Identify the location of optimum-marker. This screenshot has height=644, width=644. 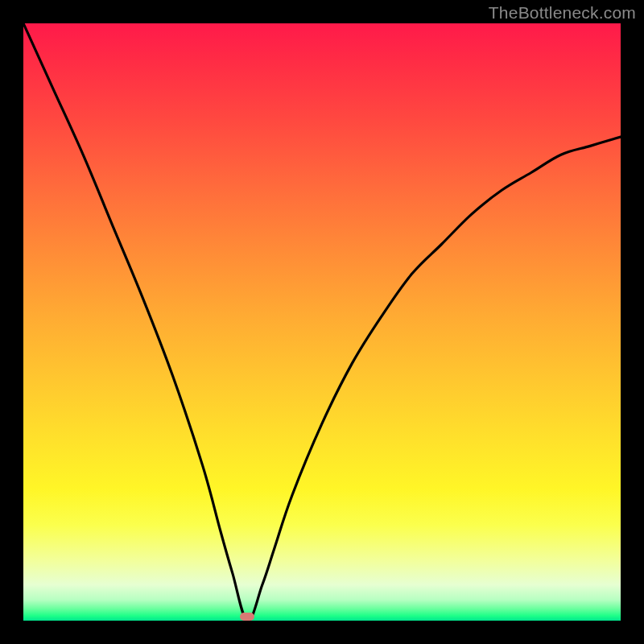
(247, 617).